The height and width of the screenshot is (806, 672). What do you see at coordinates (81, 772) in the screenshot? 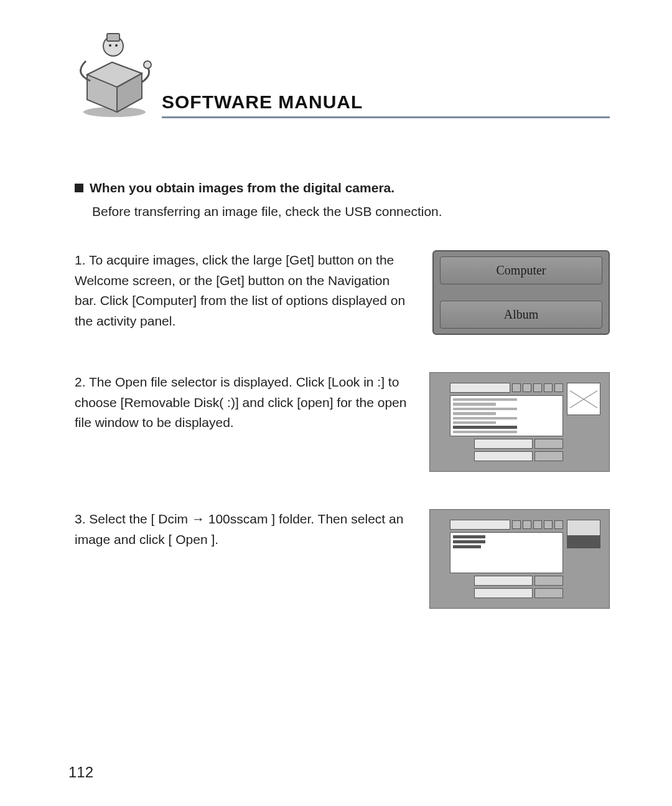
I see `page-number: 112` at bounding box center [81, 772].